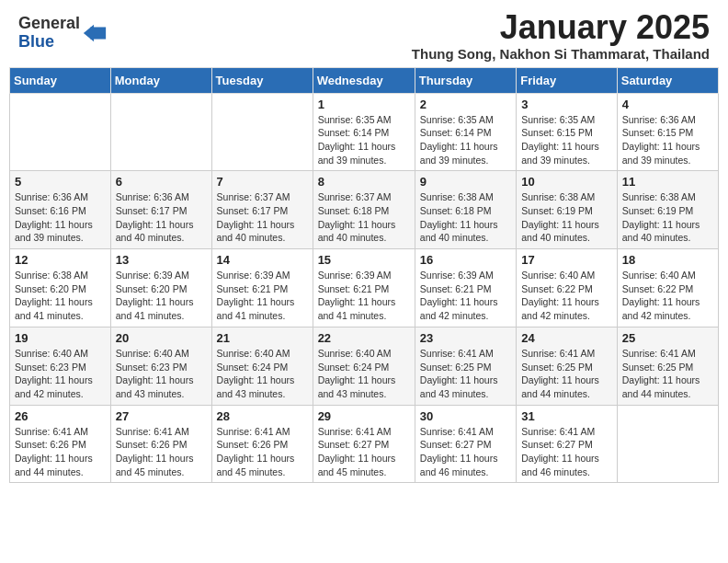 The image size is (728, 563). I want to click on day-number: 13, so click(162, 259).